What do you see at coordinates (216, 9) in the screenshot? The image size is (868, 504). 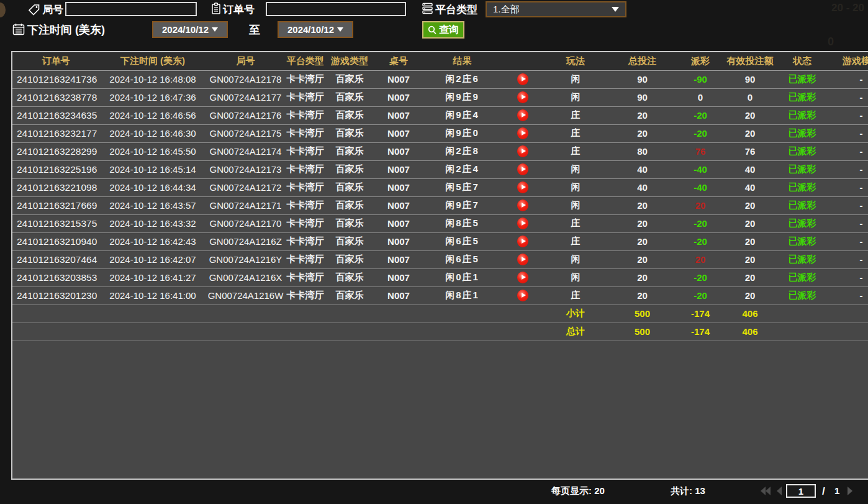 I see `clipboard-icon` at bounding box center [216, 9].